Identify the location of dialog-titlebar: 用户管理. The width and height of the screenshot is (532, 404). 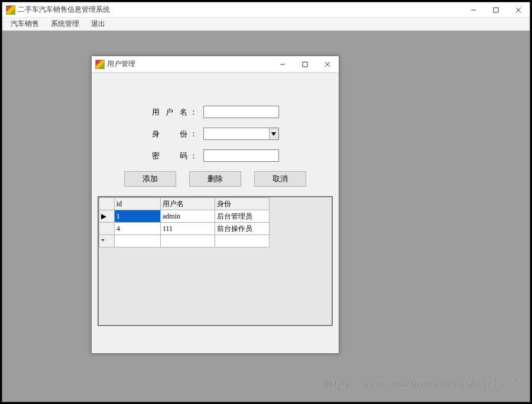
(215, 64).